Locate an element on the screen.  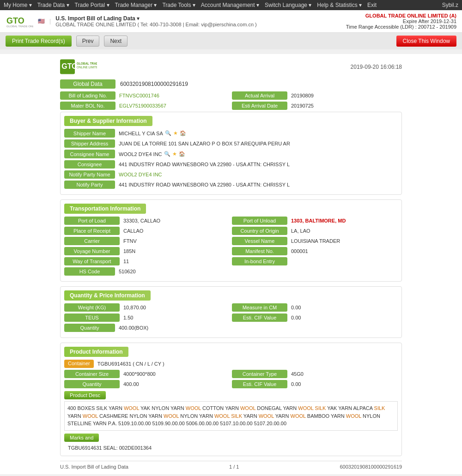
shipper-address-label: Shipper Address is located at coordinates (90, 144).